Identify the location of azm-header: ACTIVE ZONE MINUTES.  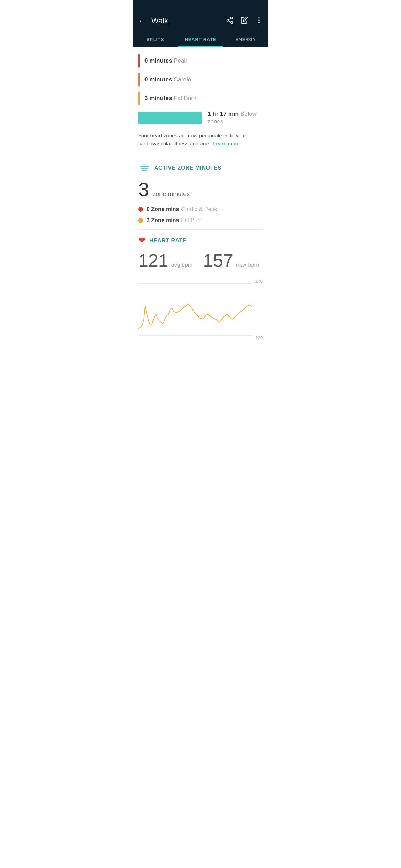
(200, 168).